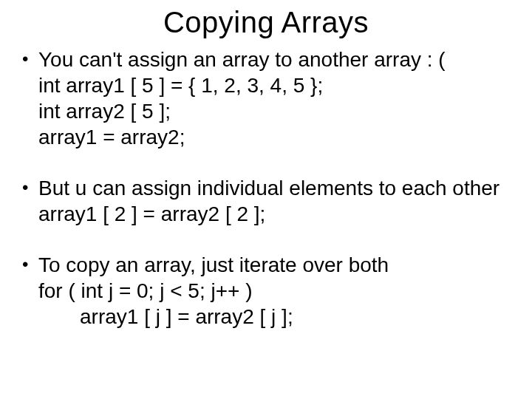 Image resolution: width=532 pixels, height=399 pixels. I want to click on slide-title: Copying Arrays, so click(266, 22).